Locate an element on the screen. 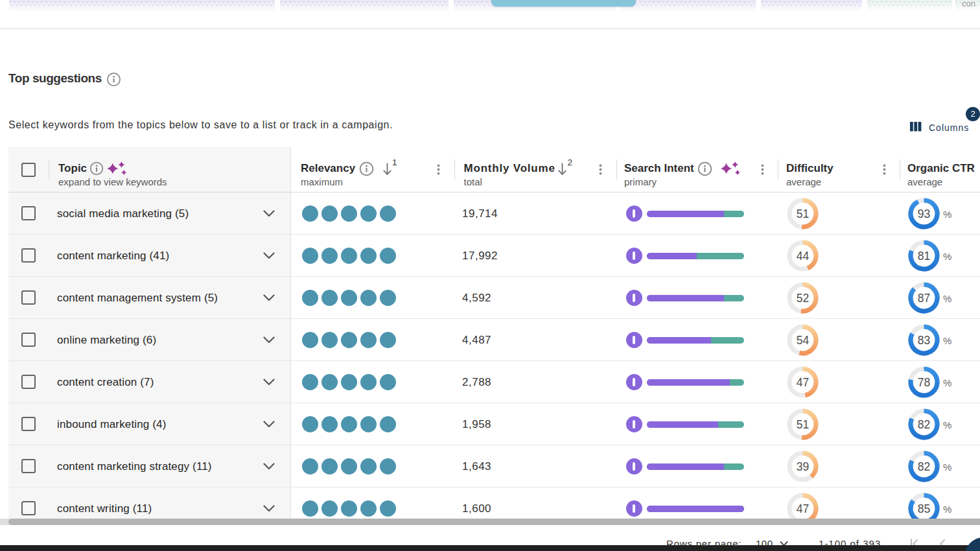  svg-text: 54 is located at coordinates (802, 340).